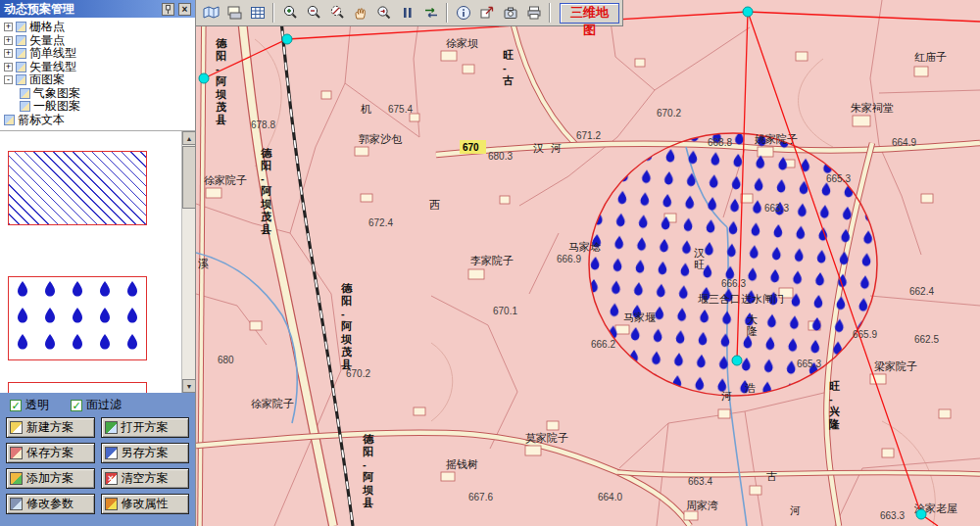 The image size is (980, 526). I want to click on close-icon: ×, so click(184, 10).